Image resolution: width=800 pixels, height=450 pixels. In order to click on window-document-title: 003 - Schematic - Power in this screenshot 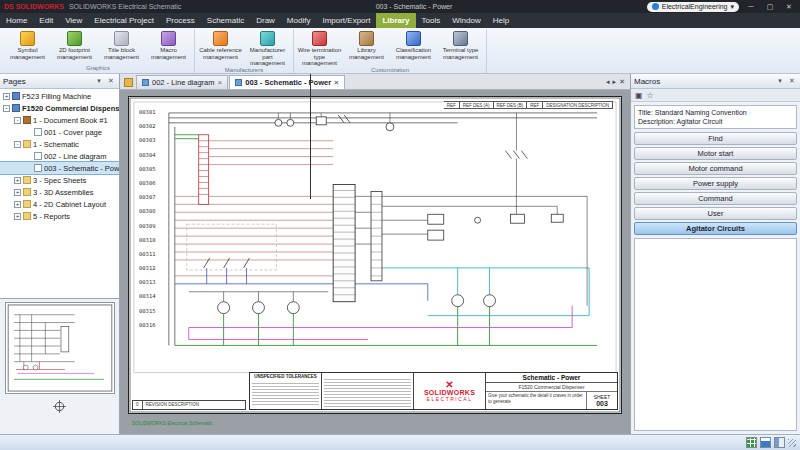, I will do `click(414, 6)`.